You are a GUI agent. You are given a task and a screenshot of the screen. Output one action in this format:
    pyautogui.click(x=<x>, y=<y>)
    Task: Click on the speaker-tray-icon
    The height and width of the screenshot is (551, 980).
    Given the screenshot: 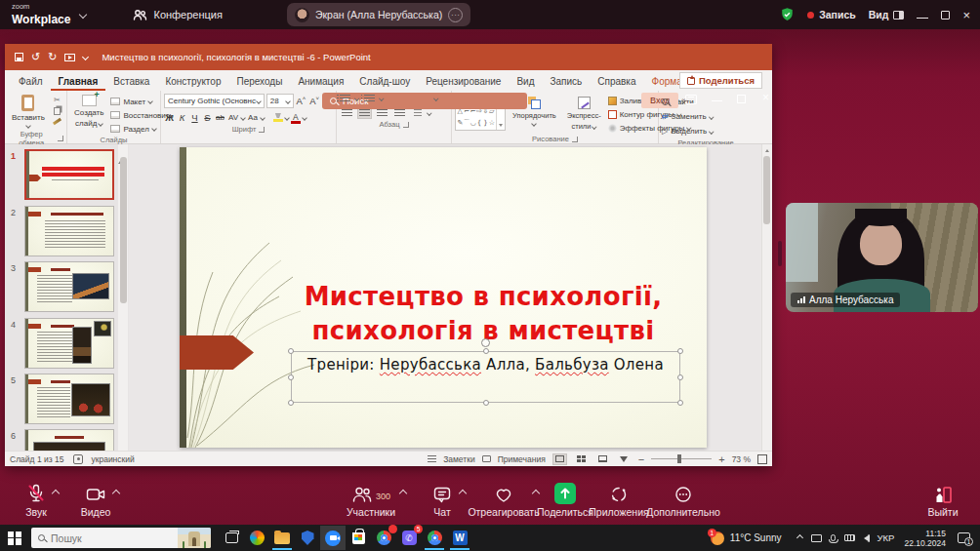 What is the action you would take?
    pyautogui.click(x=867, y=538)
    